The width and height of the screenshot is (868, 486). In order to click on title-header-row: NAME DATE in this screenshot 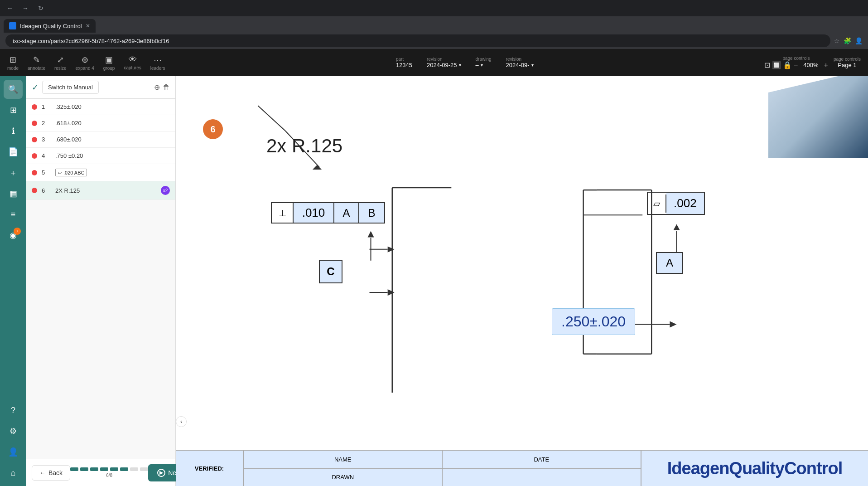, I will do `click(442, 460)`.